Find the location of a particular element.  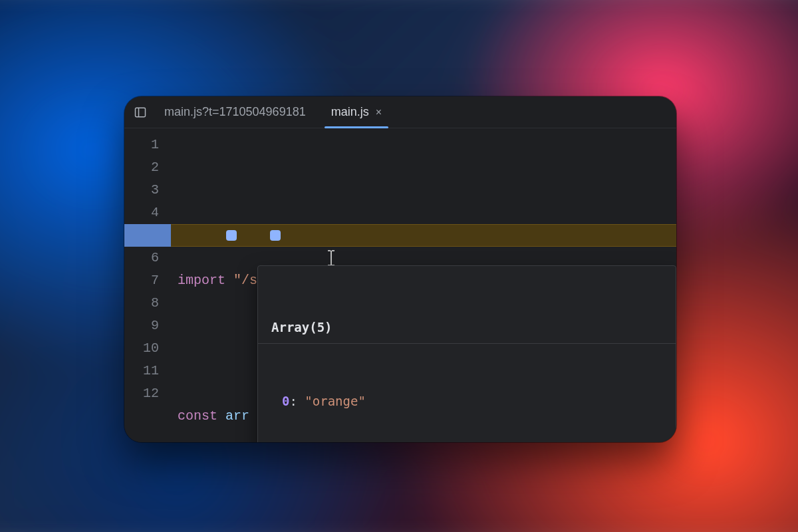

line-number: 5 is located at coordinates (142, 235).